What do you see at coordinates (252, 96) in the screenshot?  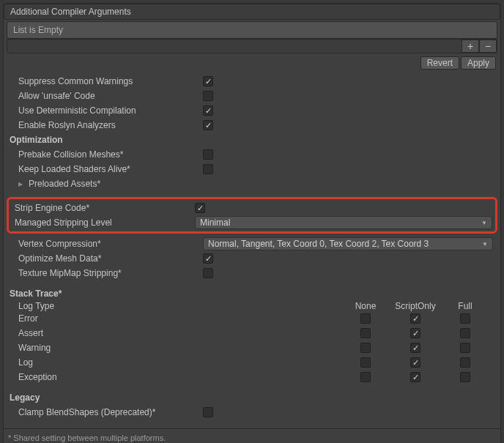 I see `allow-unsafe-row: Allow 'unsafe' Code` at bounding box center [252, 96].